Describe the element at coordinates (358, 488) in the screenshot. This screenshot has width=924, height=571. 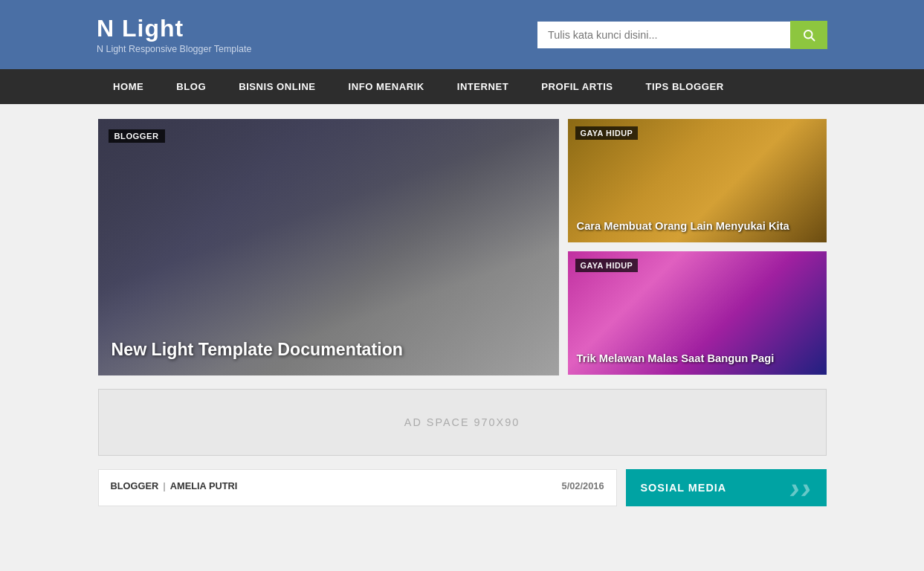
I see `bottom-article: BLOGGER | AMELIA PUTRI 5/02/2016` at that location.